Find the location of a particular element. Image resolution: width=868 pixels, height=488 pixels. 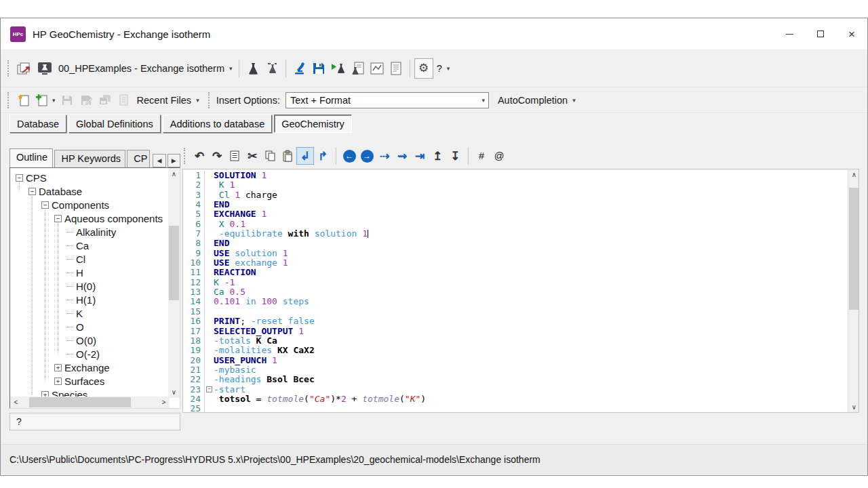

tab-geochemistry: GeoChemistry is located at coordinates (313, 123).